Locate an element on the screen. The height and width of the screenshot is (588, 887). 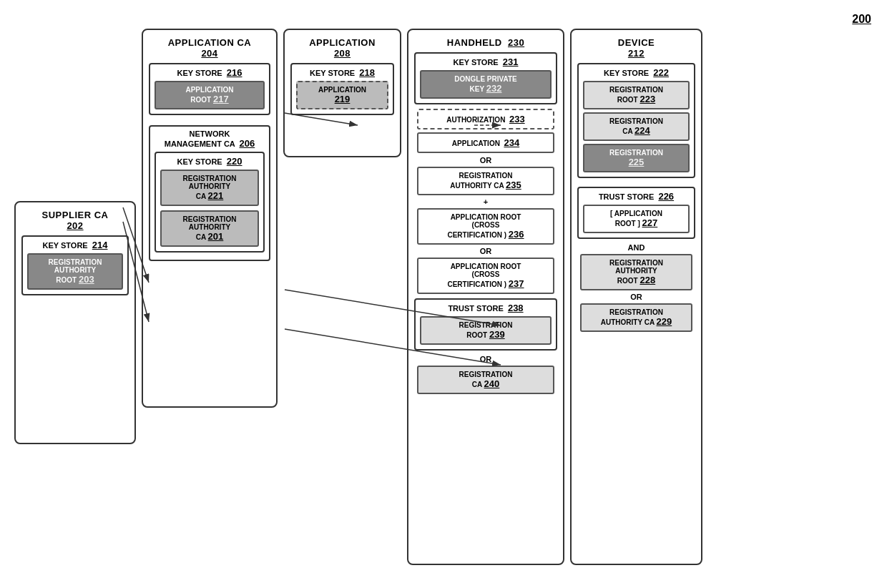
app-root-cross-236: APPLICATION ROOT(CROSSCERTIFICATION ) 23… is located at coordinates (486, 226).